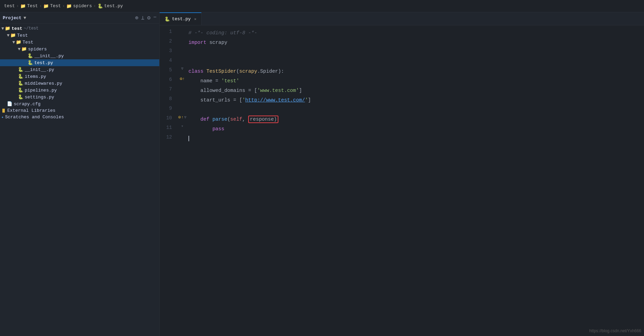 This screenshot has height=336, width=644. I want to click on line-num-2: 2, so click(169, 41).